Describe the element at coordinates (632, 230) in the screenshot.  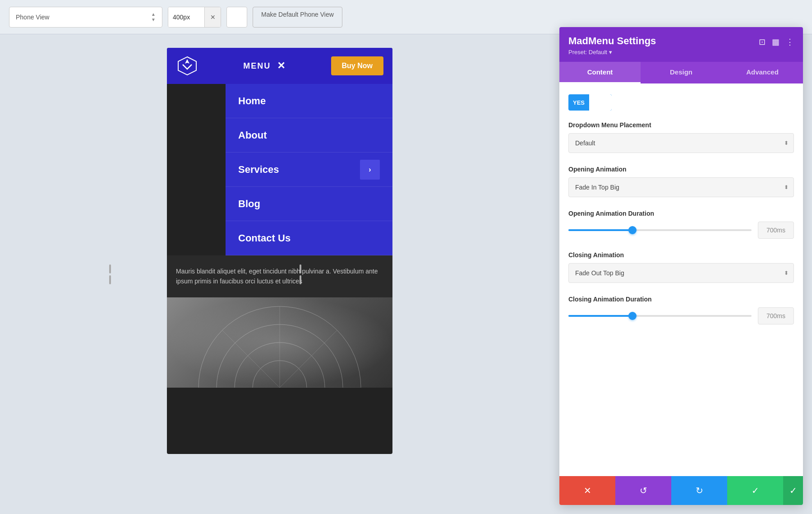
I see `opening-duration-thumb` at that location.